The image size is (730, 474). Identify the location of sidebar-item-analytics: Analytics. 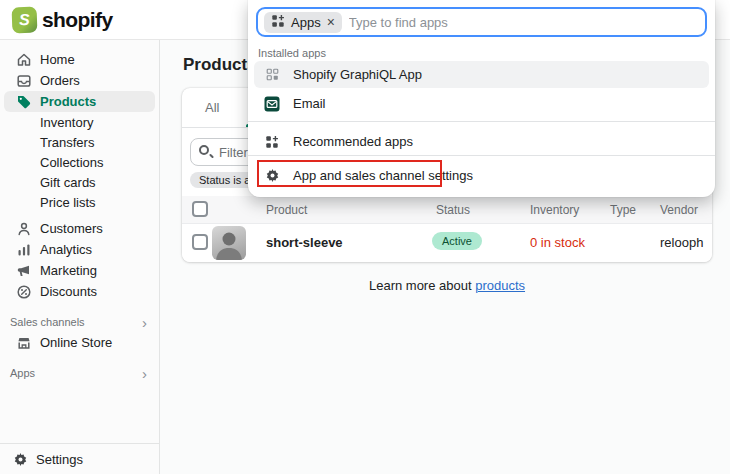
(80, 250).